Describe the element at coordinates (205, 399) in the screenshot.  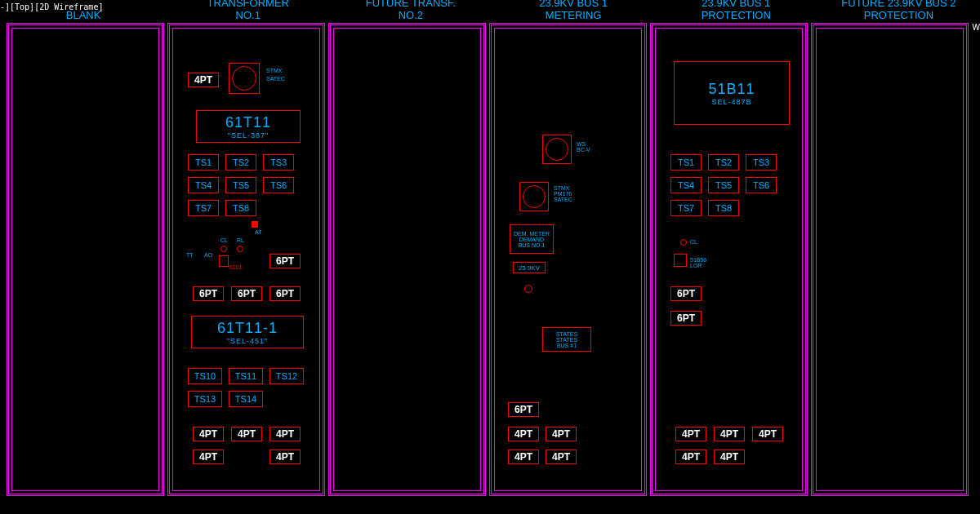
I see `ts-block: TS13` at that location.